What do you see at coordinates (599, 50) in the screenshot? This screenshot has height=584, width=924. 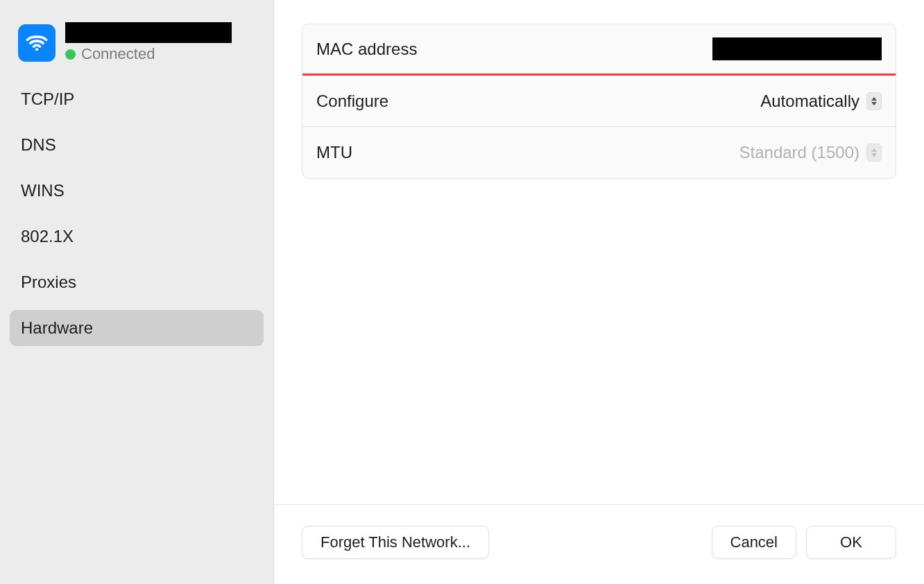 I see `row-mac-address: MAC address` at bounding box center [599, 50].